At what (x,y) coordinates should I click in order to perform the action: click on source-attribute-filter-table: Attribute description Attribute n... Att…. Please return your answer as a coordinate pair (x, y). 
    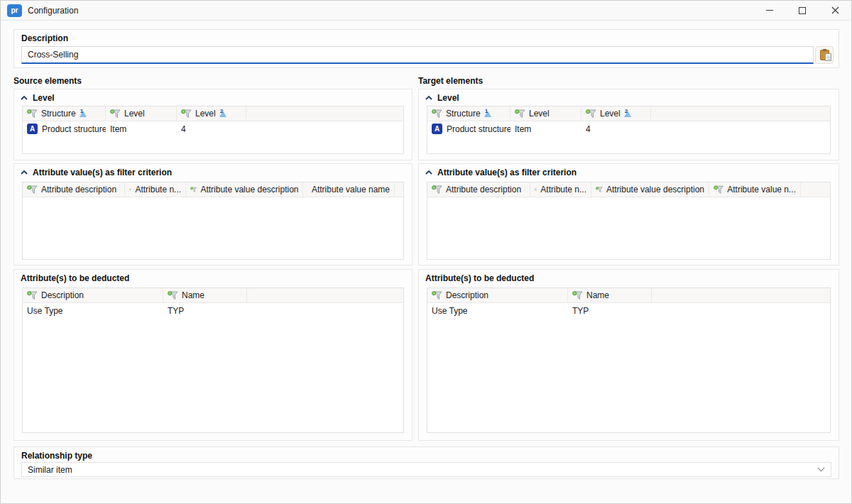
    Looking at the image, I should click on (213, 221).